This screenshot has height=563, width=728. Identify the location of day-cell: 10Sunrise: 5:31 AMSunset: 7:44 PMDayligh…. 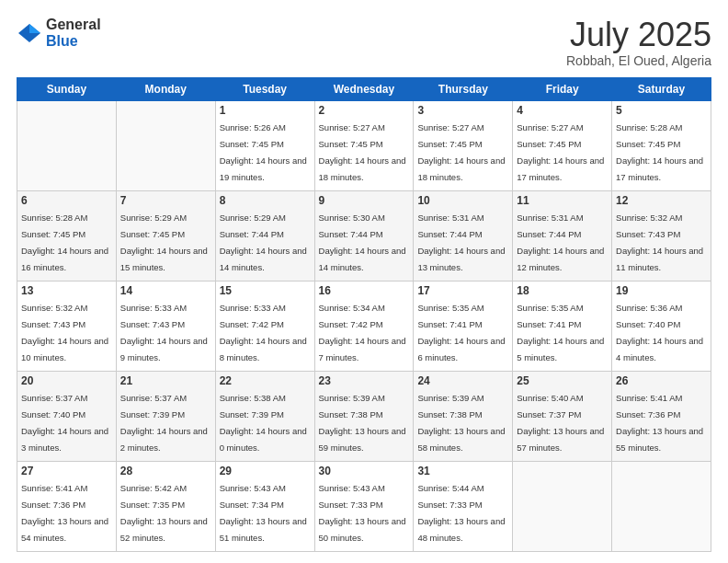
(463, 236).